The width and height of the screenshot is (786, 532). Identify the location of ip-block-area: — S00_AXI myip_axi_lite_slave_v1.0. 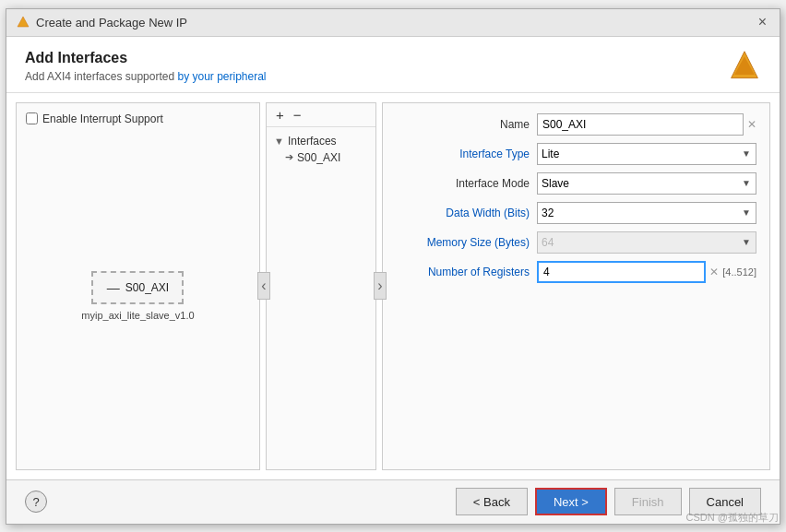
(137, 297).